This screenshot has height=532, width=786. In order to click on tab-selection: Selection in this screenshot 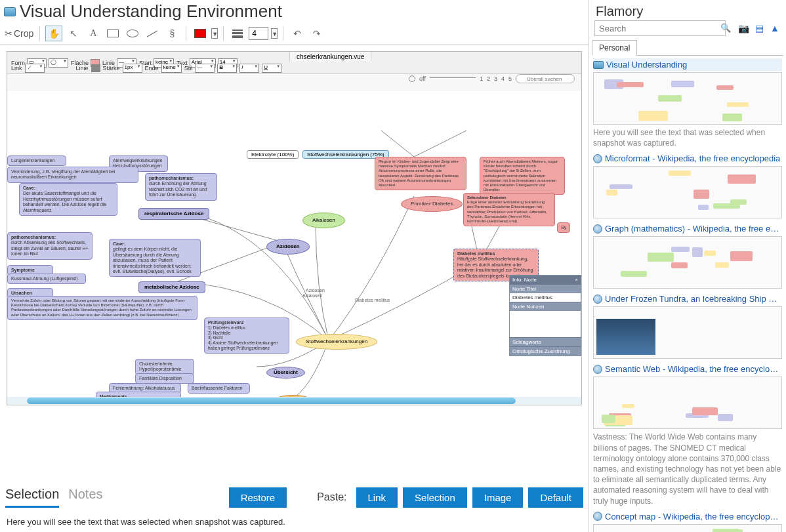, I will do `click(32, 497)`.